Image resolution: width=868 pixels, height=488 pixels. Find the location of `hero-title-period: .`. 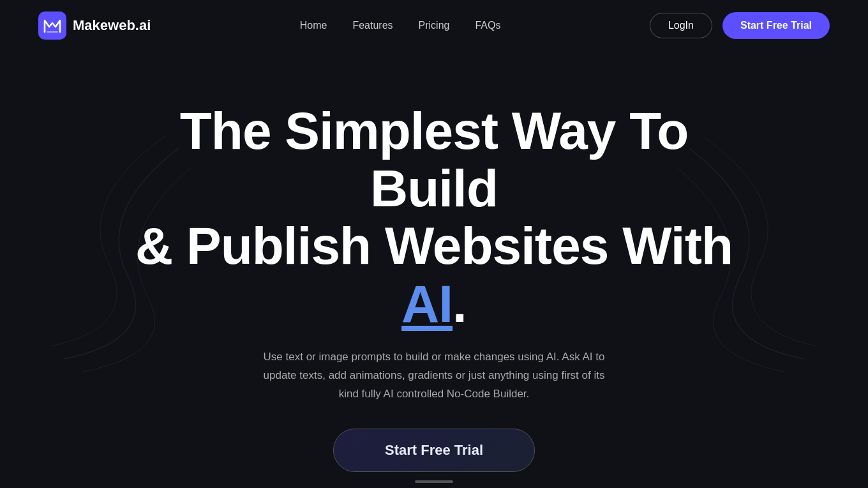

hero-title-period: . is located at coordinates (460, 304).